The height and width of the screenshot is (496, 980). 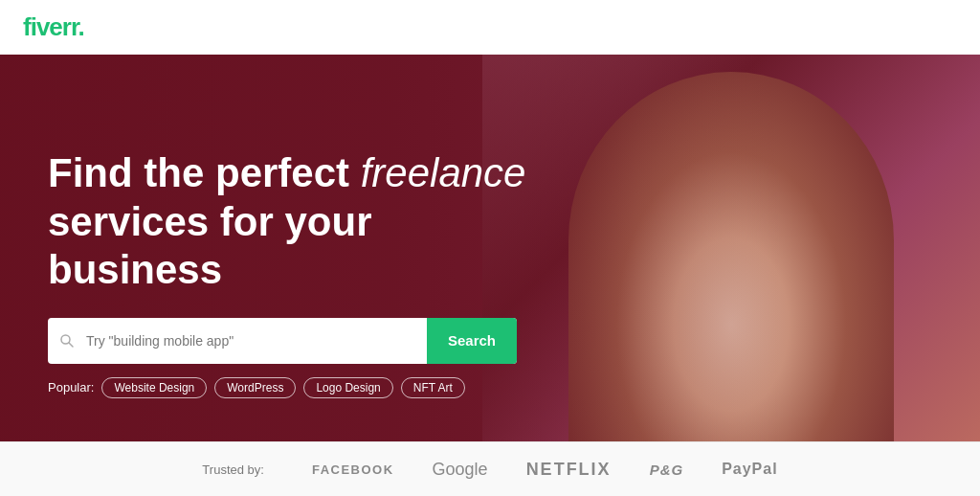 I want to click on nav-language: English, so click(x=626, y=27).